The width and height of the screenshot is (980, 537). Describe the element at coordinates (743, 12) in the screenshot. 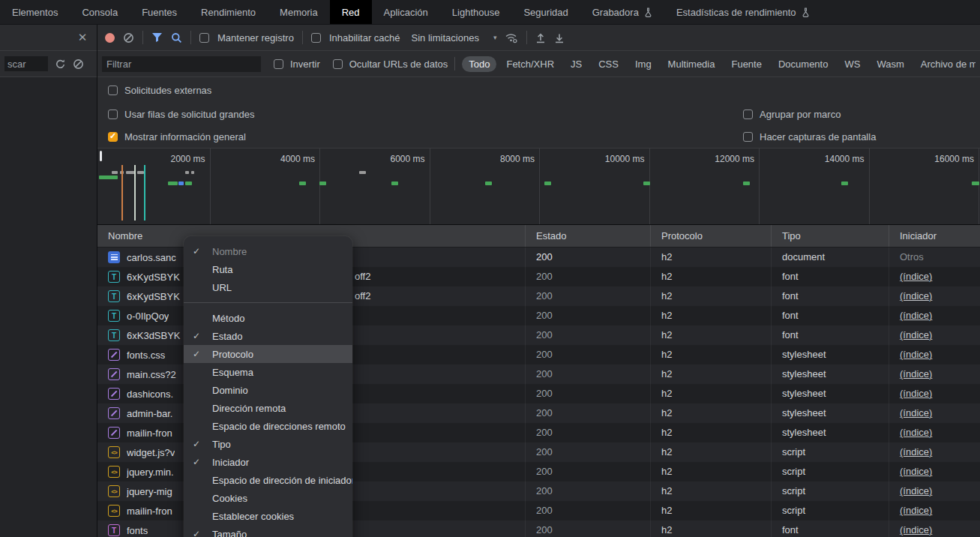

I see `tab-estadisticas-de-rendimiento: Estadísticas de rendimiento` at that location.